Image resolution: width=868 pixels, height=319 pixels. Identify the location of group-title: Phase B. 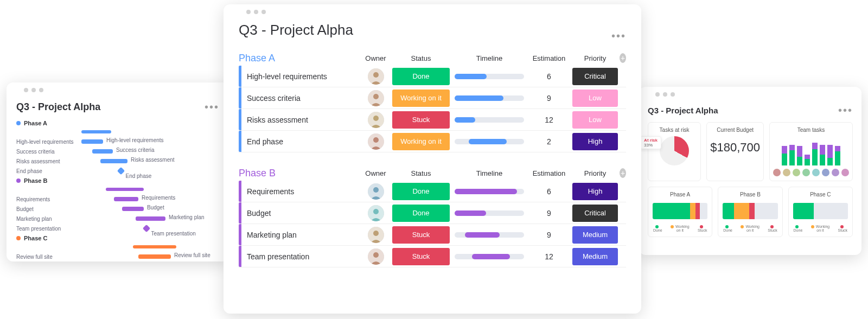
(299, 174).